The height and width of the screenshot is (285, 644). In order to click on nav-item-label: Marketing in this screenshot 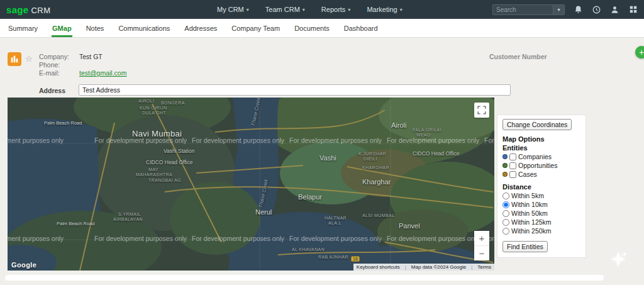, I will do `click(382, 9)`.